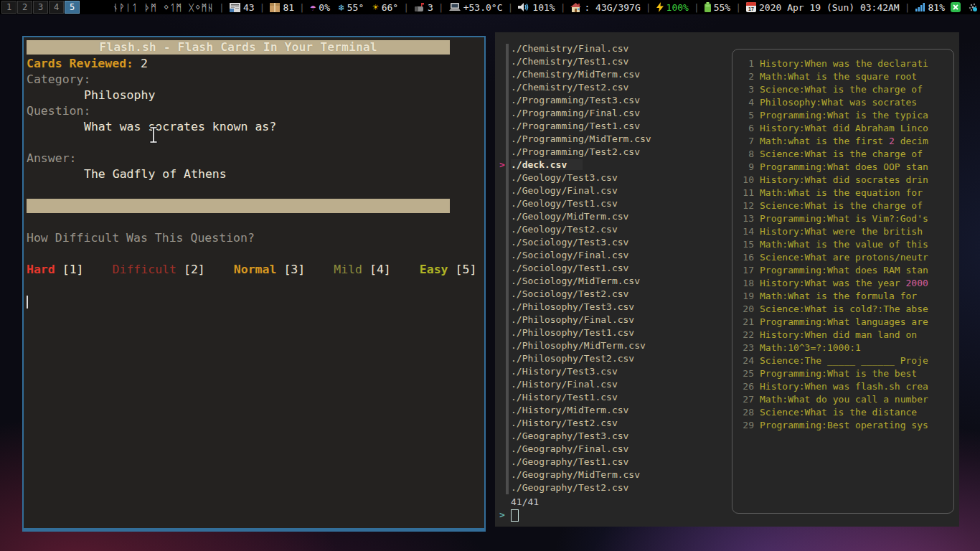 The height and width of the screenshot is (551, 980). What do you see at coordinates (547, 7) in the screenshot?
I see `status-widgets: ᚾᚹᛁᛐ ᚦᛗ ᛜᛐᛗ ᚷᛜᛗᚺ | 43 | 81 | ☂ 0% ❄ 55° …` at bounding box center [547, 7].